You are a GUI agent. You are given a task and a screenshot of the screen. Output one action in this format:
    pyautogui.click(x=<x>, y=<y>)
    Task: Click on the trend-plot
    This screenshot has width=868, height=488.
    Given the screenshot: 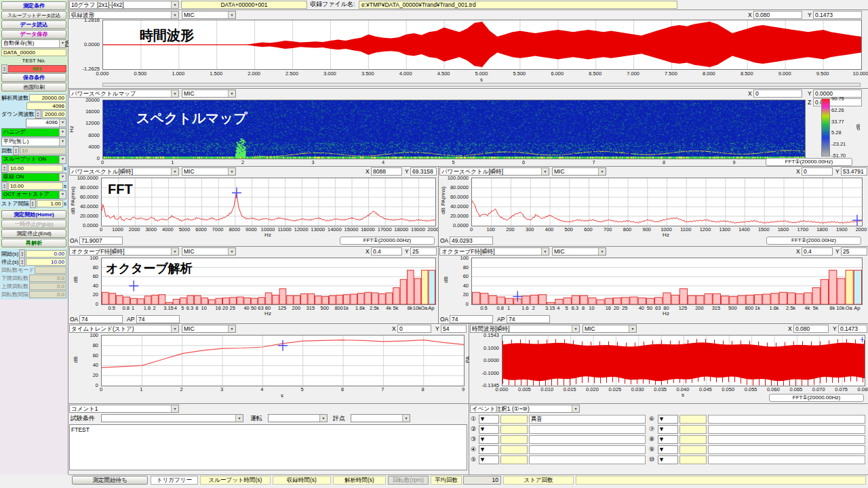 What is the action you would take?
    pyautogui.click(x=283, y=361)
    